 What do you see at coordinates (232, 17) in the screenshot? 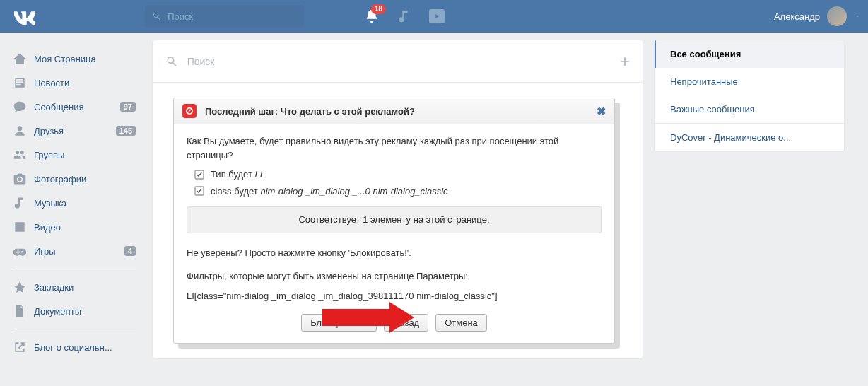
I see `top-search-input` at bounding box center [232, 17].